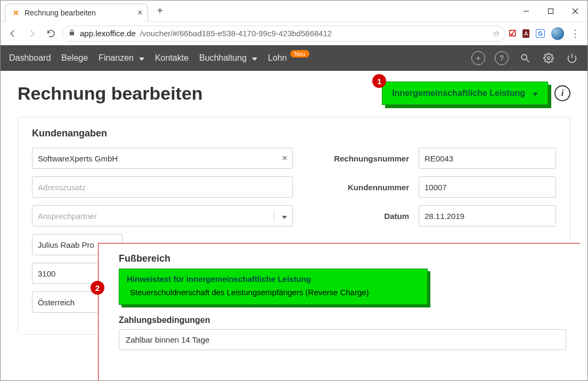  Describe the element at coordinates (459, 93) in the screenshot. I see `invoice-type-label: Innergemeinschaftliche Leistung` at that location.